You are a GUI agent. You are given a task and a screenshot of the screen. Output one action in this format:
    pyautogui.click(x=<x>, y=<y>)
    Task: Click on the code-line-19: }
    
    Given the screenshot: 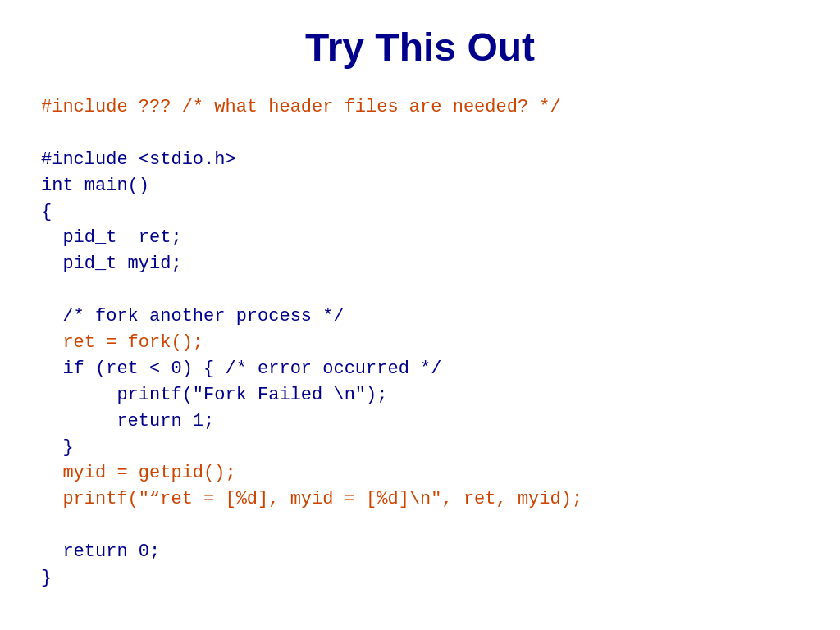 What is the action you would take?
    pyautogui.click(x=420, y=578)
    